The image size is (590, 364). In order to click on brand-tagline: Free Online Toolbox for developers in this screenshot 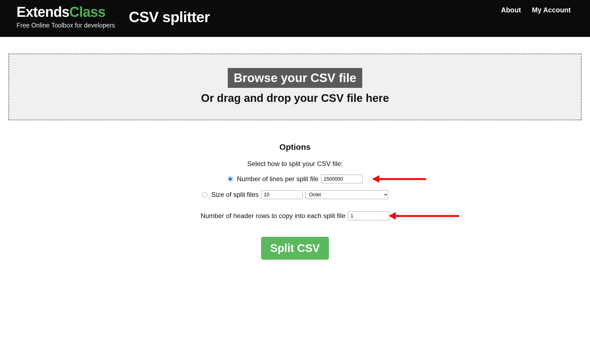, I will do `click(66, 25)`.